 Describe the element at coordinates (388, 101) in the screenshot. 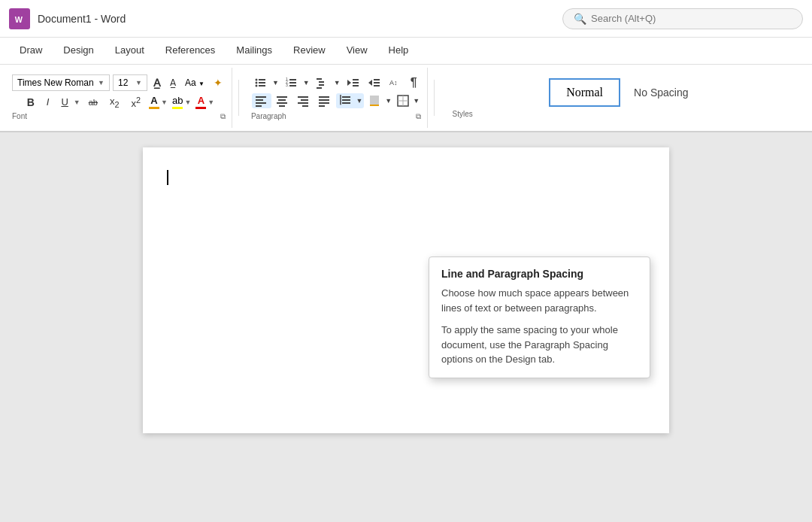

I see `shading-arrow: ▼` at that location.